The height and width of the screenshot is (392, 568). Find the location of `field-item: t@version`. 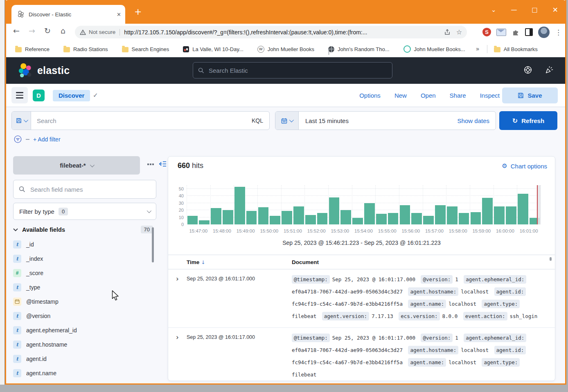

field-item: t@version is located at coordinates (83, 316).